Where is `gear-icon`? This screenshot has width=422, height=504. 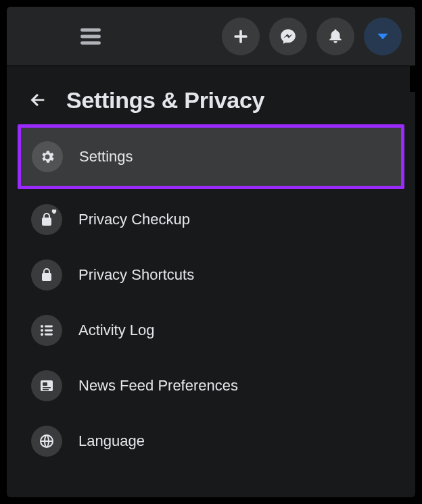 gear-icon is located at coordinates (47, 157).